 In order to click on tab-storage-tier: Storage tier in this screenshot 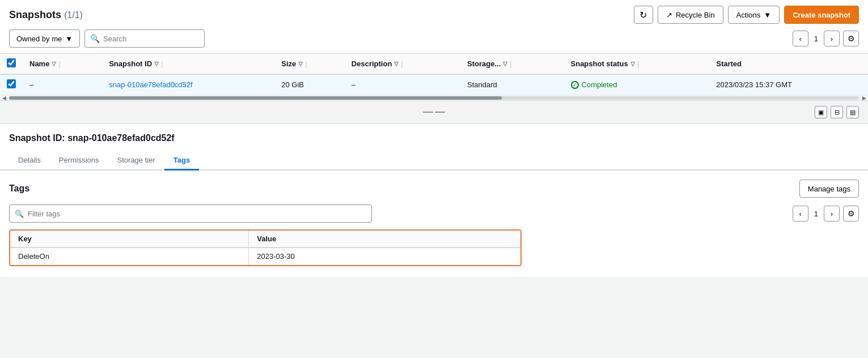, I will do `click(136, 161)`.